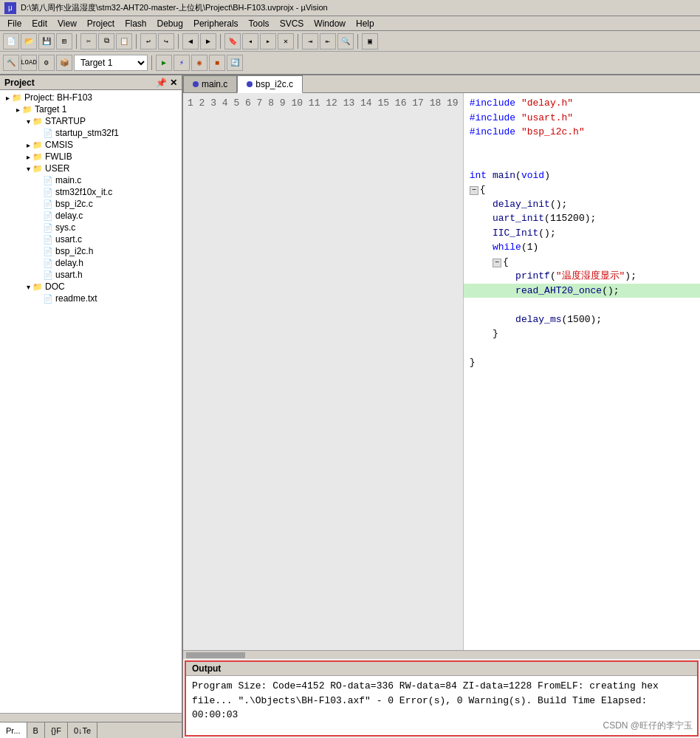 The image size is (700, 738). Describe the element at coordinates (64, 41) in the screenshot. I see `save-all-btn: ⊞` at that location.